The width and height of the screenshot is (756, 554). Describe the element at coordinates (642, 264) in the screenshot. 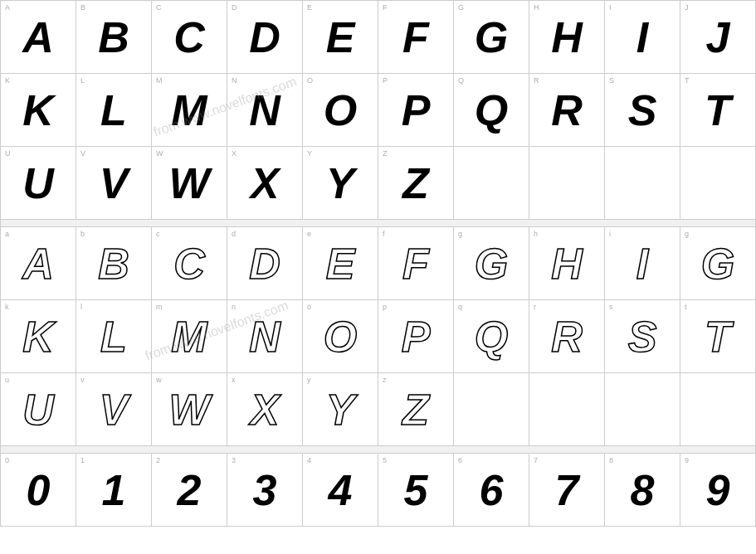

I see `lowercase-cell: iI` at that location.